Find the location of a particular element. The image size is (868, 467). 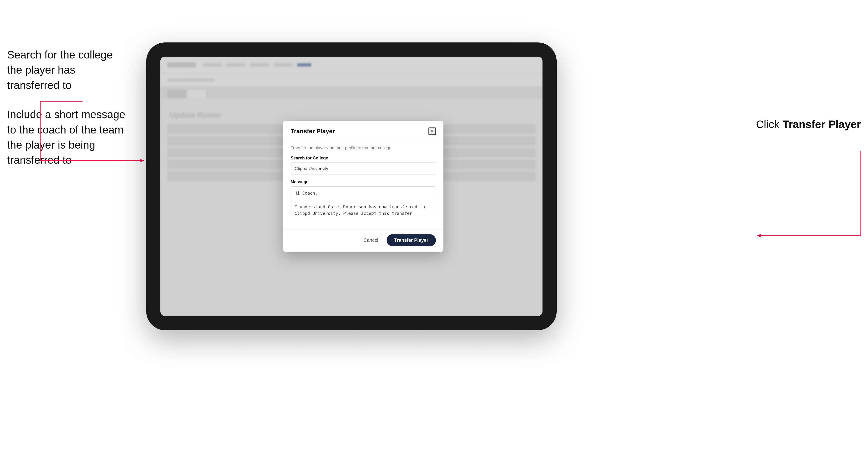

arrow-left-horizontal is located at coordinates (92, 160).